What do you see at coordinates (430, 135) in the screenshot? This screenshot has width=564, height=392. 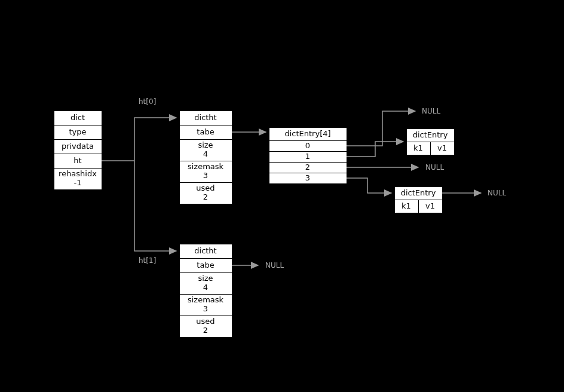 I see `entry1-title: dictEntry` at bounding box center [430, 135].